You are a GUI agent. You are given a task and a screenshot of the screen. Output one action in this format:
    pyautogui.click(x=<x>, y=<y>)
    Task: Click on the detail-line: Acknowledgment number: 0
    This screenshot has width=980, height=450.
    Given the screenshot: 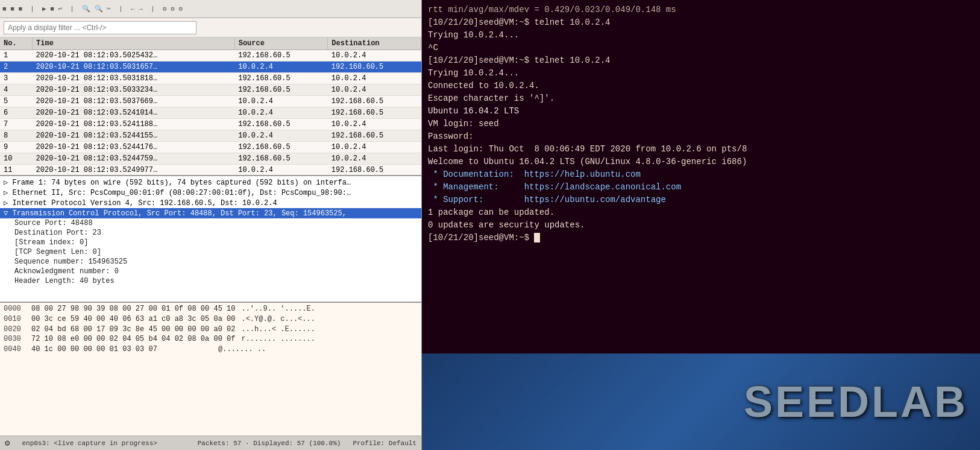 What is the action you would take?
    pyautogui.click(x=211, y=271)
    